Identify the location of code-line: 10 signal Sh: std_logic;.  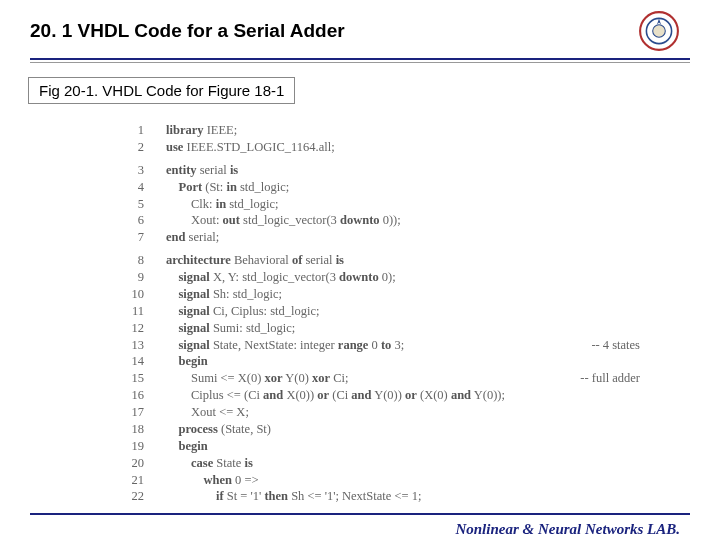
(420, 294).